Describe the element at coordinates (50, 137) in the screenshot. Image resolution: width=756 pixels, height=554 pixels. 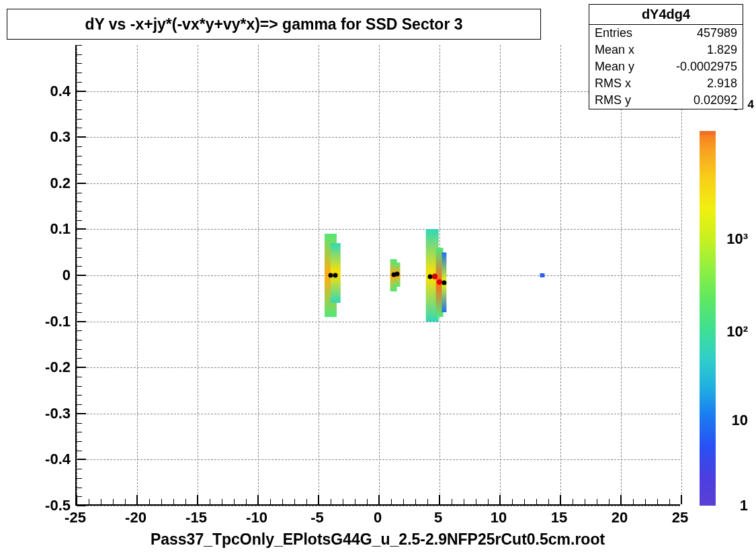
I see `ytick-label: 0.3` at that location.